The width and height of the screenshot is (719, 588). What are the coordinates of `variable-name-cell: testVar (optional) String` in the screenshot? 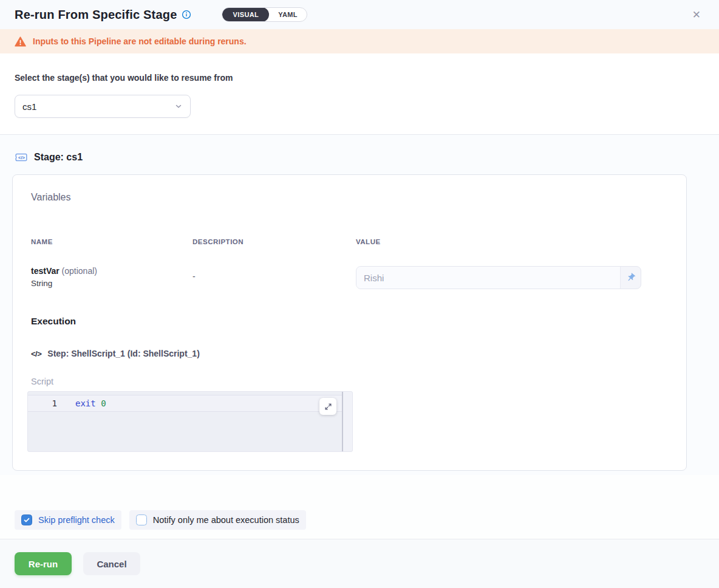 It's located at (112, 277).